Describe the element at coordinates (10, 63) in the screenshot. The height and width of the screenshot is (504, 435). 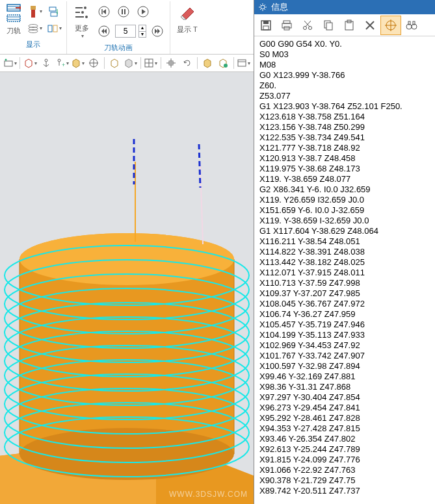
I see `qt-btn-1: ▾` at that location.